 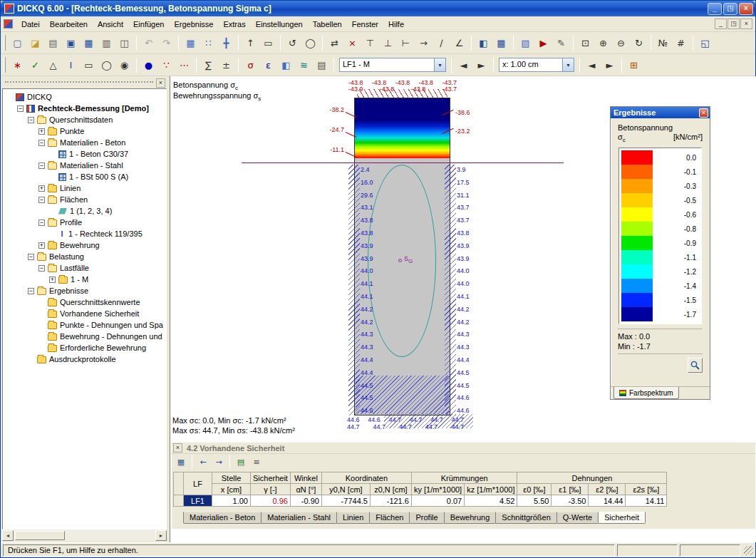 I want to click on scroll-left-icon: ◄, so click(x=8, y=536).